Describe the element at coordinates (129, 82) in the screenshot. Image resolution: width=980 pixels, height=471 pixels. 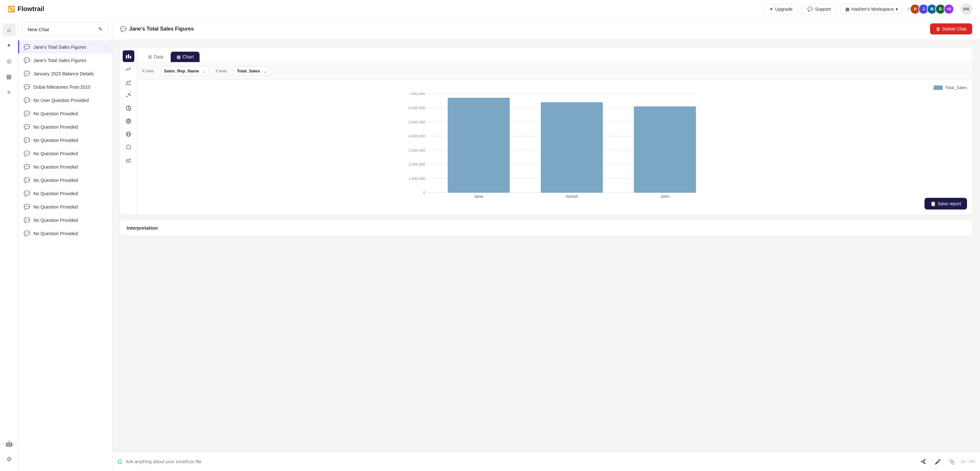
I see `chart-type-area` at that location.